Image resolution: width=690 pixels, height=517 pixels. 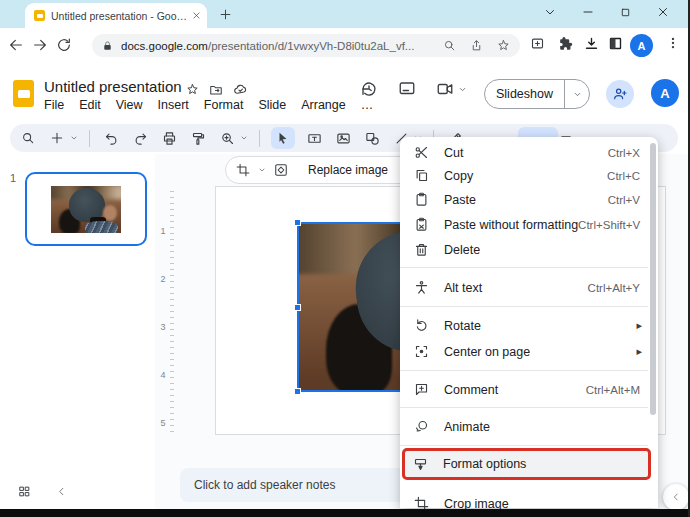 What do you see at coordinates (163, 327) in the screenshot?
I see `ruler-label: 3` at bounding box center [163, 327].